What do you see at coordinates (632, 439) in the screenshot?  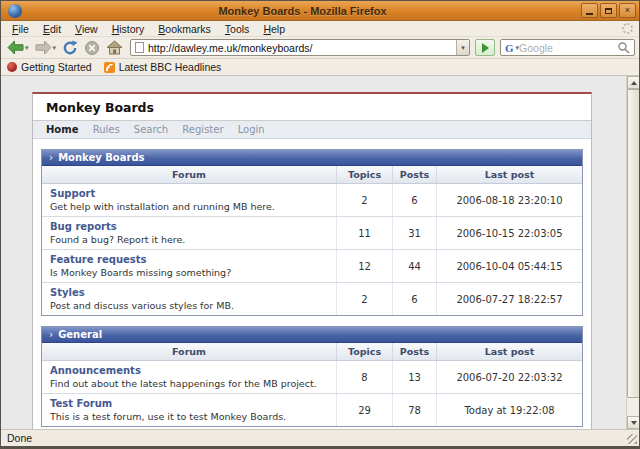 I see `resize-grip` at bounding box center [632, 439].